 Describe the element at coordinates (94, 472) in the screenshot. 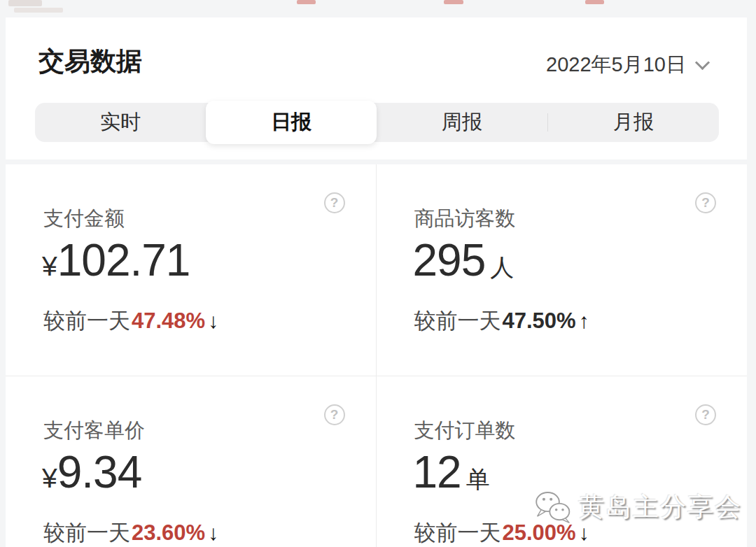

I see `metric-value-row: ¥ 9.34` at that location.